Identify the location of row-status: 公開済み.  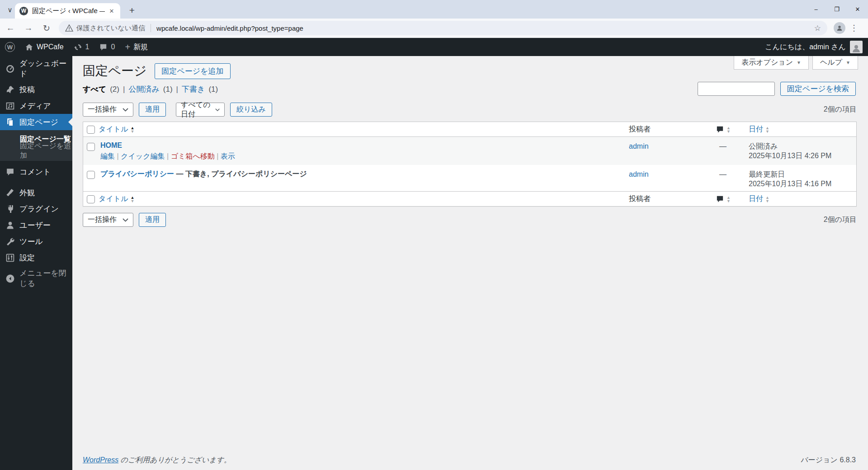
(802, 146).